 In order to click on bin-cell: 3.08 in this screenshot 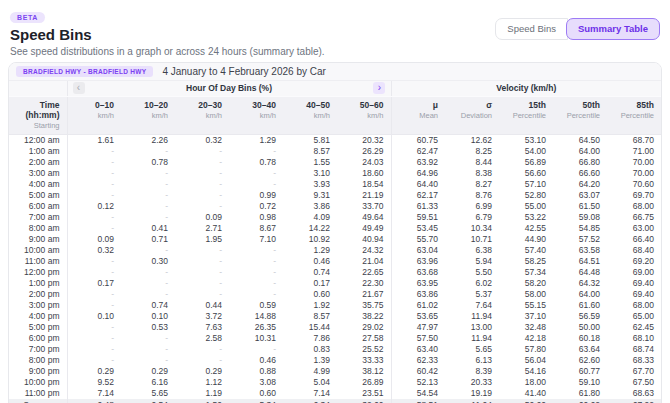, I will do `click(256, 382)`.